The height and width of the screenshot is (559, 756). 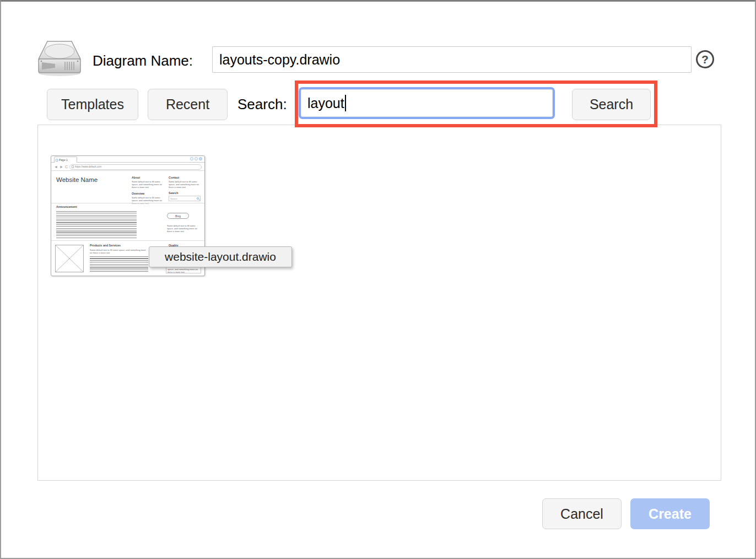 I want to click on tooltip-text: website-layout.drawio, so click(x=220, y=257).